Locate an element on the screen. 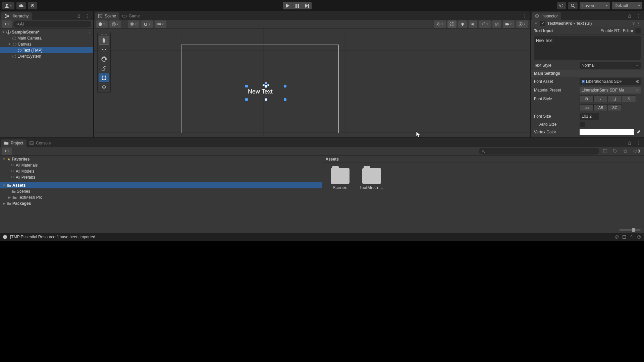  play-button is located at coordinates (288, 6).